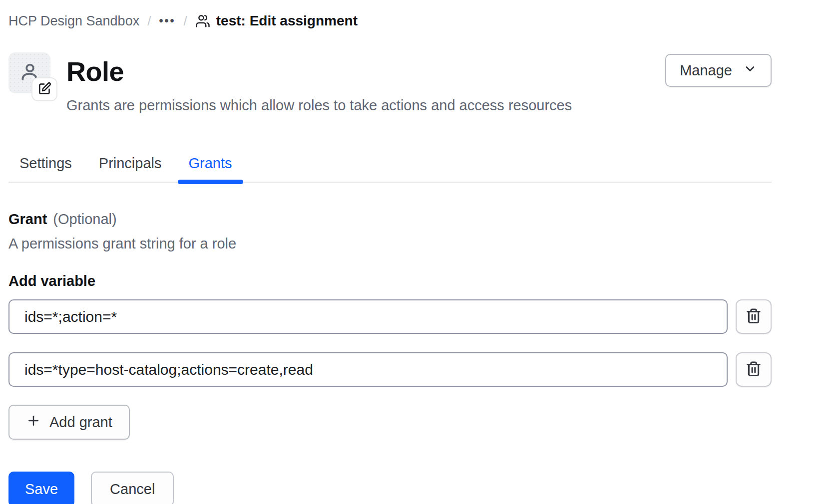 Image resolution: width=835 pixels, height=504 pixels. What do you see at coordinates (718, 70) in the screenshot?
I see `manage-button: Manage` at bounding box center [718, 70].